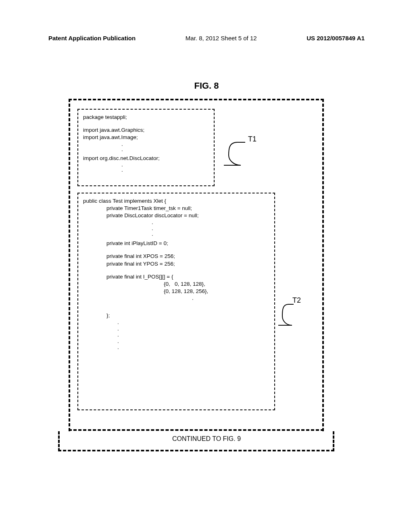 This screenshot has height=532, width=413. What do you see at coordinates (196, 430) in the screenshot?
I see `outer-dashed-divider` at bounding box center [196, 430].